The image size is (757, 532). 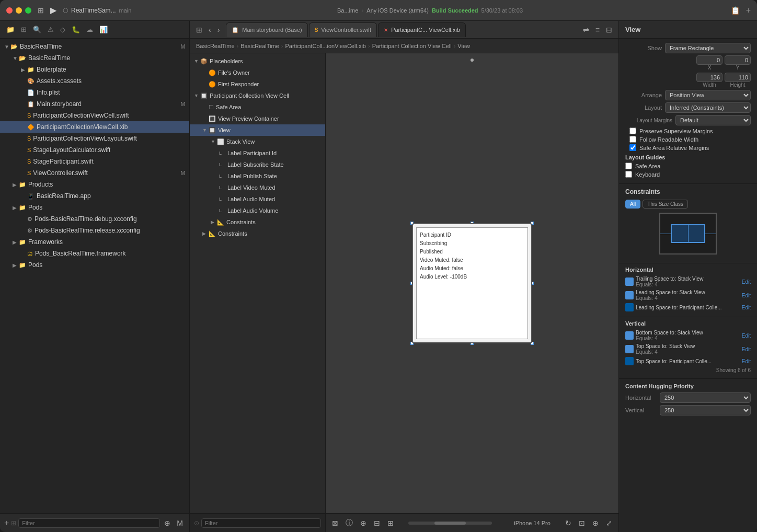 What do you see at coordinates (257, 176) in the screenshot?
I see `tp-label-publish-state: L Label Publish State` at bounding box center [257, 176].